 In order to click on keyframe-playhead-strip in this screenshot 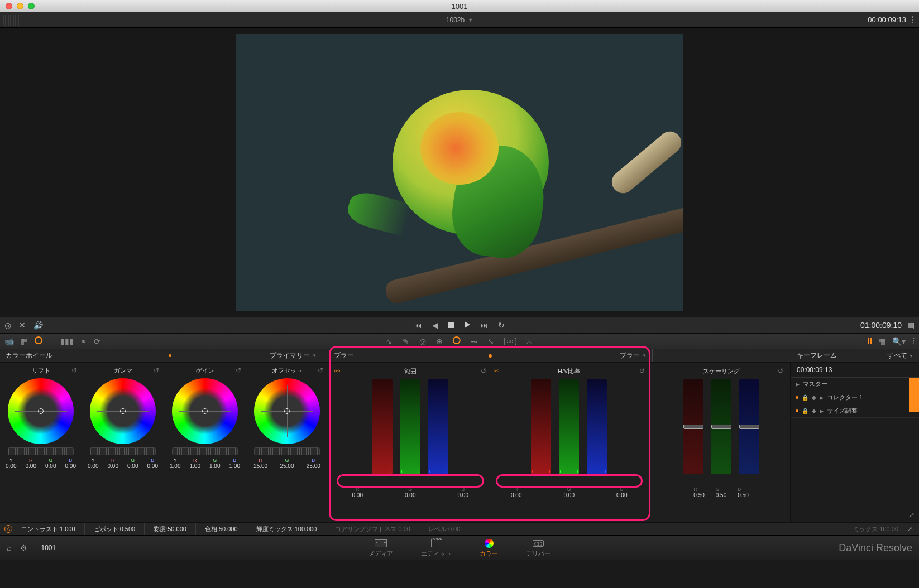, I will do `click(914, 395)`.